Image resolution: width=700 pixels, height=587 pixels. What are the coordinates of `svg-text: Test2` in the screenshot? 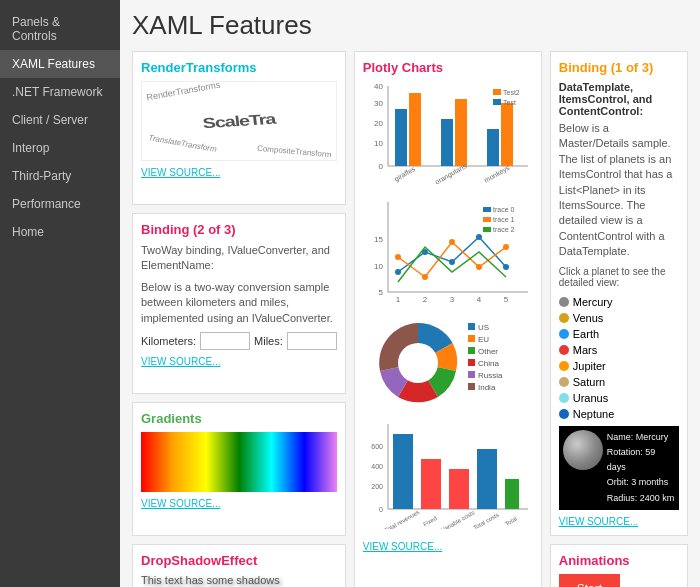 It's located at (512, 92).